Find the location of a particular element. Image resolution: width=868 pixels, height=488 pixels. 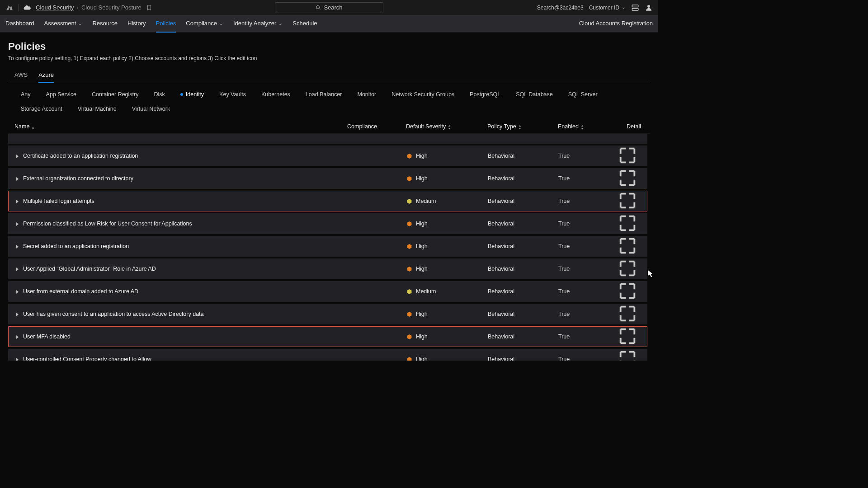

nav-item-assessment: Assessment is located at coordinates (63, 24).